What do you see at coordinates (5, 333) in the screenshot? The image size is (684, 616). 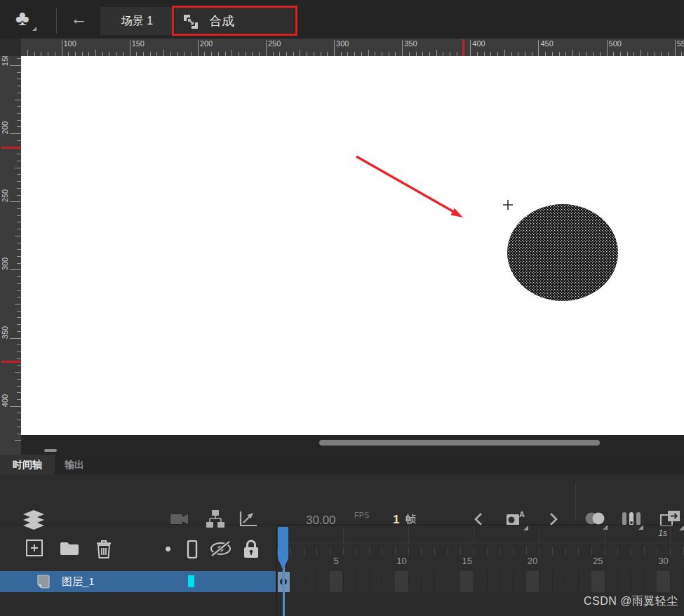 I see `ruler-label: 350` at bounding box center [5, 333].